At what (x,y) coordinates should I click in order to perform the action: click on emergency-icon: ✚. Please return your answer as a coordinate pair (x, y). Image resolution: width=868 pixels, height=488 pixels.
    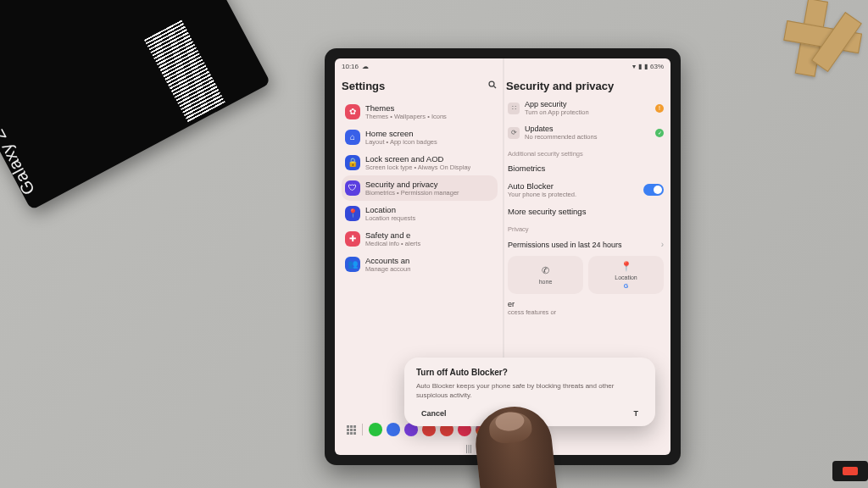
    Looking at the image, I should click on (353, 239).